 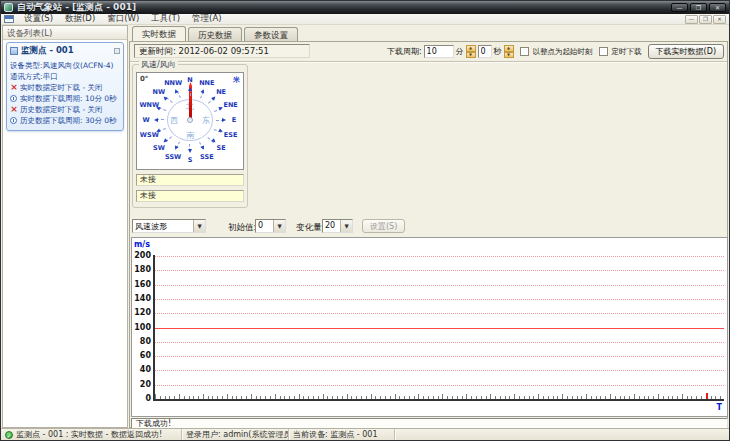 I want to click on tab-realtime-data: 实时数据, so click(x=159, y=34).